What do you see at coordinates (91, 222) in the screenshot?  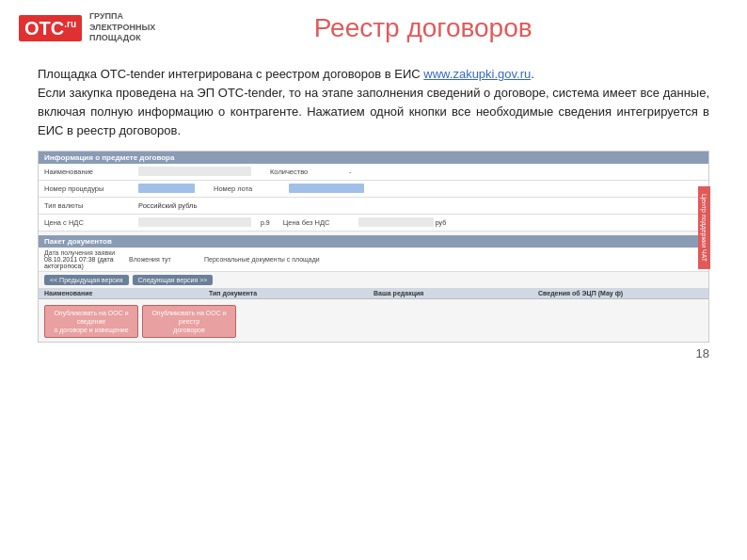 I see `label-price-vat: Цена с НДС` at bounding box center [91, 222].